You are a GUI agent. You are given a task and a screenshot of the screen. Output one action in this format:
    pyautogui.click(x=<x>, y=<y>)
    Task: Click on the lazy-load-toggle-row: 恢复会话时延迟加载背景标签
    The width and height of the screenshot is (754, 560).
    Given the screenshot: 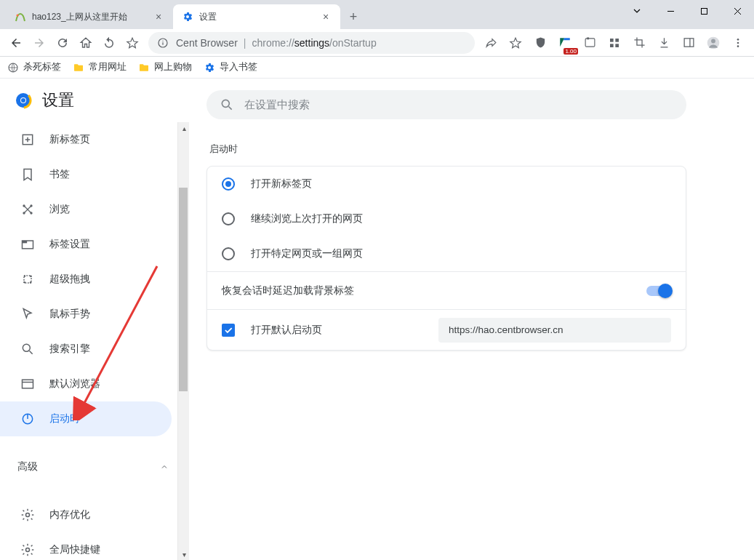 What is the action you would take?
    pyautogui.click(x=446, y=290)
    